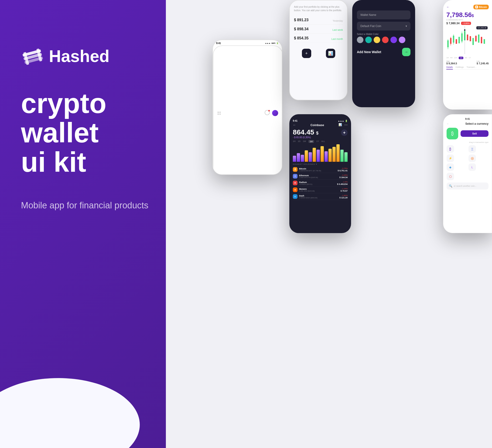  Describe the element at coordinates (477, 7) in the screenshot. I see `bitcoin-b-icon: B` at that location.